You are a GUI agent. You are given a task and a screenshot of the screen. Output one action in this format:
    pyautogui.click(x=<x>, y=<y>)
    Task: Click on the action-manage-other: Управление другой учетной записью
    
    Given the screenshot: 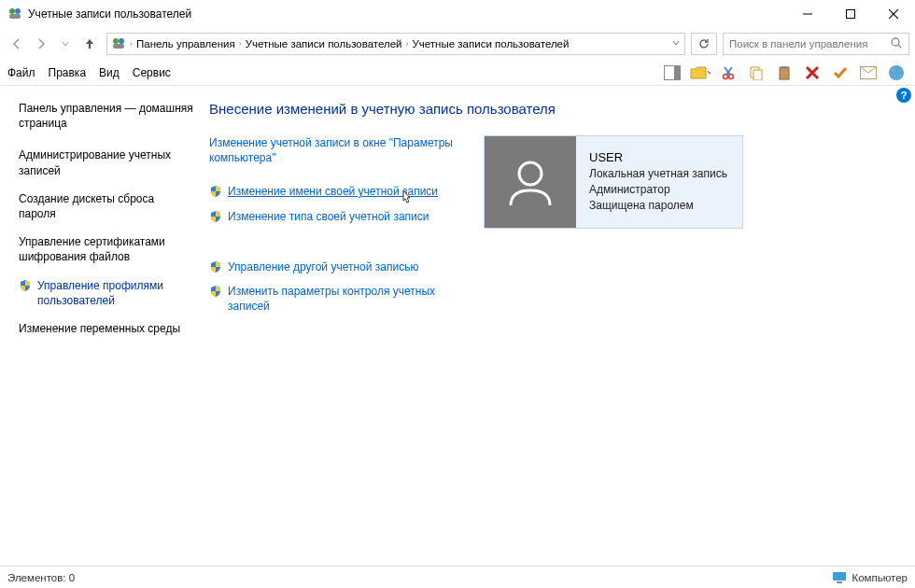 What is the action you would take?
    pyautogui.click(x=335, y=267)
    